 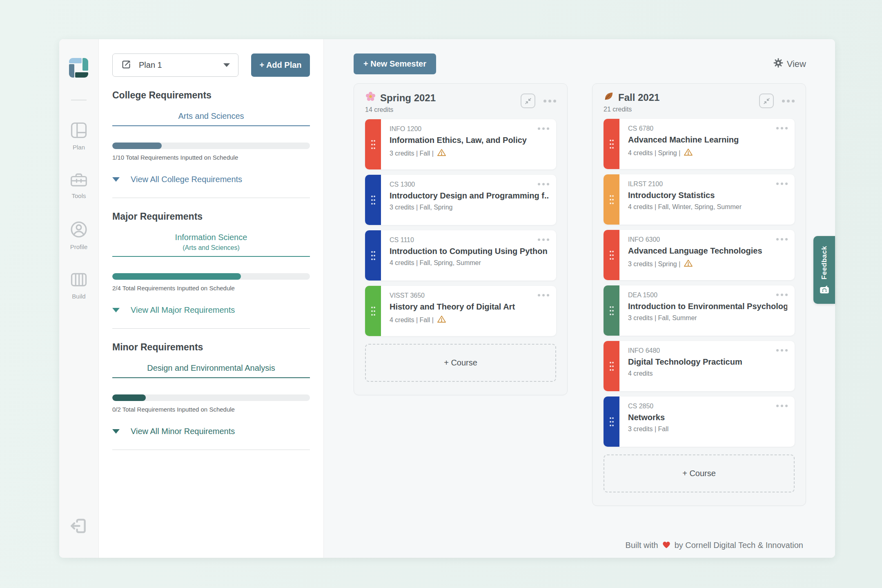 I want to click on section-title: Major Requirements, so click(x=211, y=216).